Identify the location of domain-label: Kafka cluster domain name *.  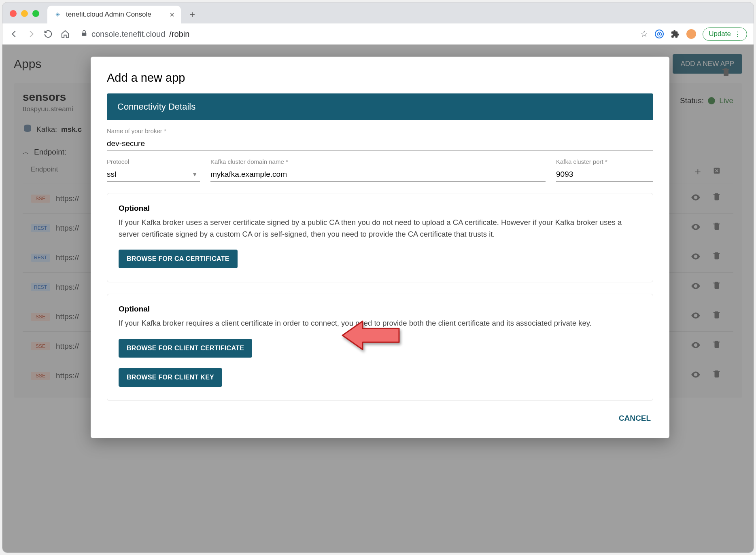
(378, 162).